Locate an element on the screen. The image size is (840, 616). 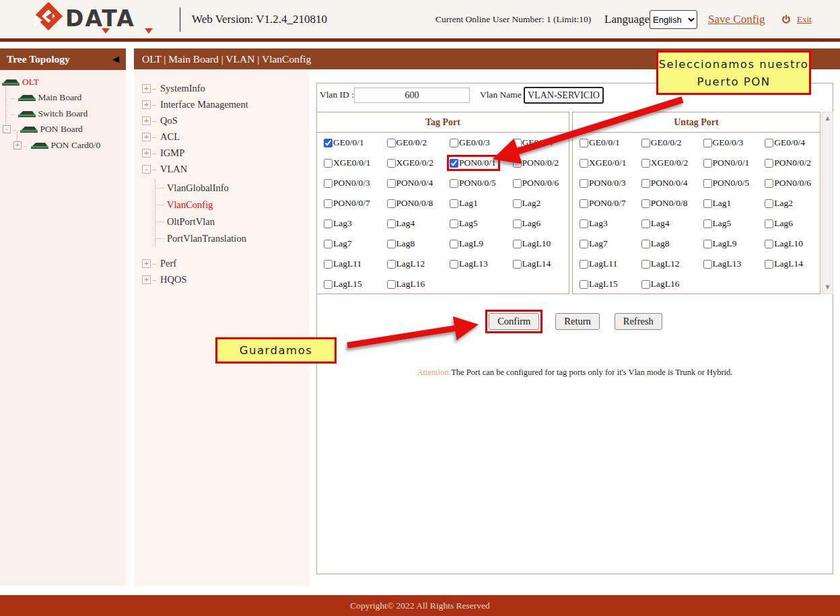
untag-port-checkbox-lag8 is located at coordinates (646, 244).